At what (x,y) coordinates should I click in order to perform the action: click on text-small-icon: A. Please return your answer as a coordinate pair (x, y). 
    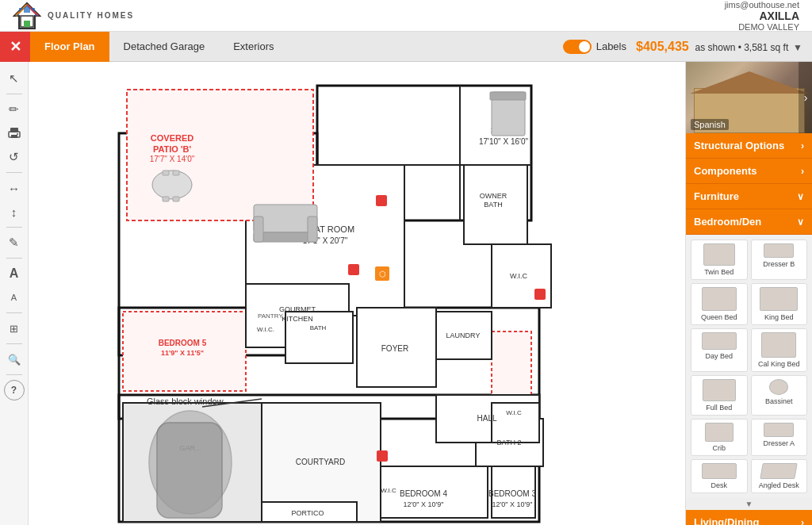
    Looking at the image, I should click on (14, 297).